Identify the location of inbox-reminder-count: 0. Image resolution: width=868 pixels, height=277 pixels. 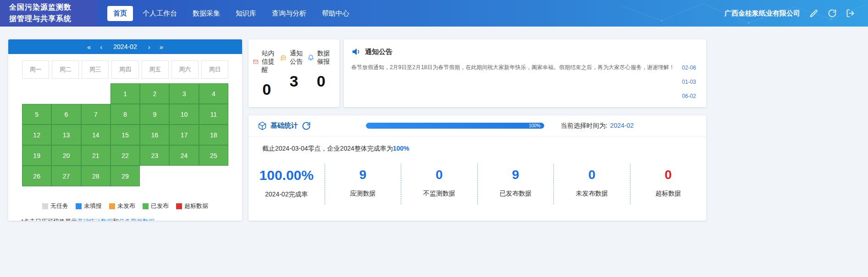
(267, 90).